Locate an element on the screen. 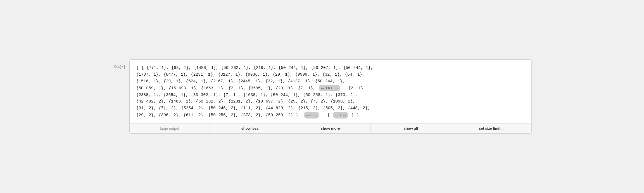 The height and width of the screenshot is (193, 644). set-size-limit-button: set size limit... is located at coordinates (491, 128).